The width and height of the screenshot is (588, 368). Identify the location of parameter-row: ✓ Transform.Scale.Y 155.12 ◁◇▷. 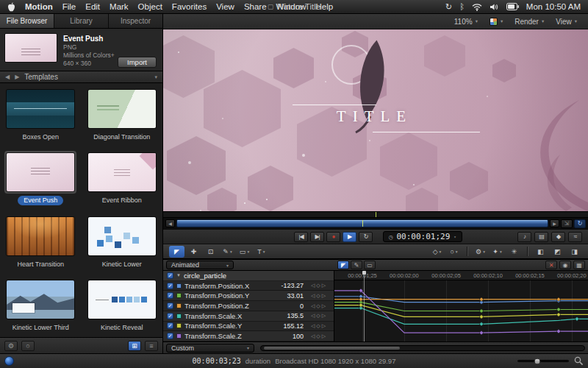
(248, 327).